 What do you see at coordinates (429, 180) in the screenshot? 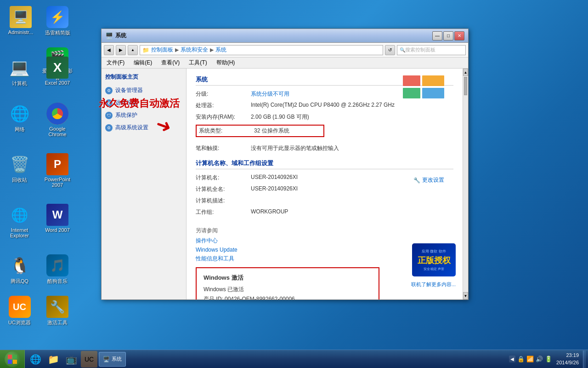
I see `change-settings-link: 🔧 更改设置` at bounding box center [429, 180].